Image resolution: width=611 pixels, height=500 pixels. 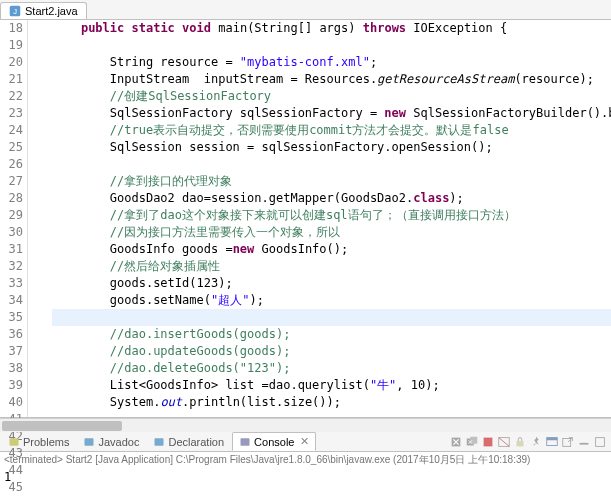 I want to click on code-line: //dao.insertGoods(goods);, so click(x=332, y=334).